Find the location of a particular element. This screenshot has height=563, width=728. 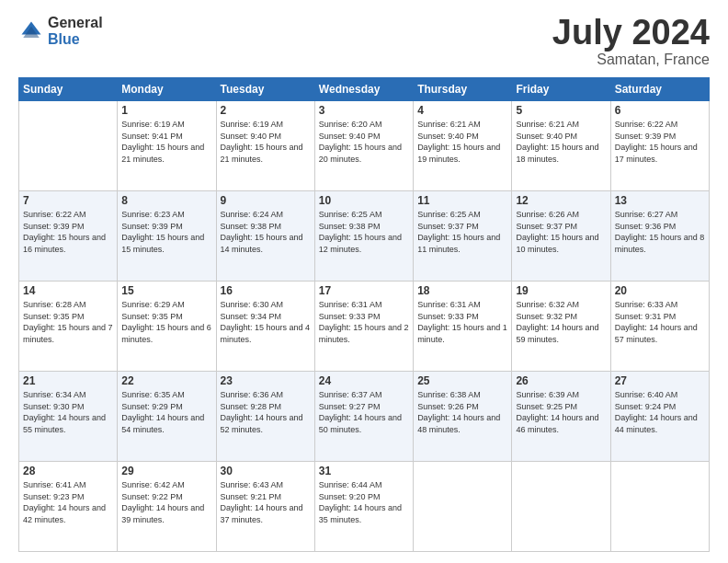

day-number: 13 is located at coordinates (660, 201).